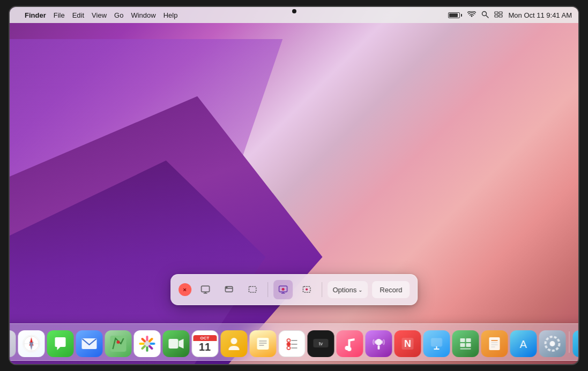 The width and height of the screenshot is (588, 371). What do you see at coordinates (205, 290) in the screenshot?
I see `capture-entire-screen-button` at bounding box center [205, 290].